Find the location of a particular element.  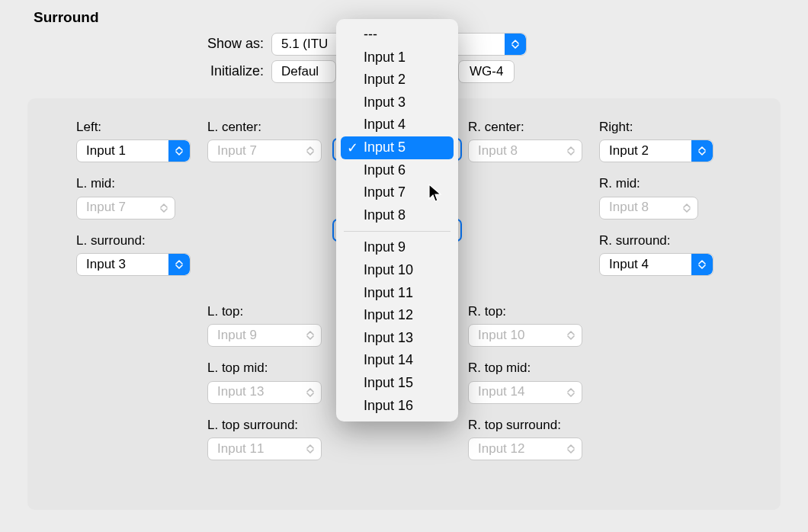

l-surround-label: L. surround: is located at coordinates (141, 241).